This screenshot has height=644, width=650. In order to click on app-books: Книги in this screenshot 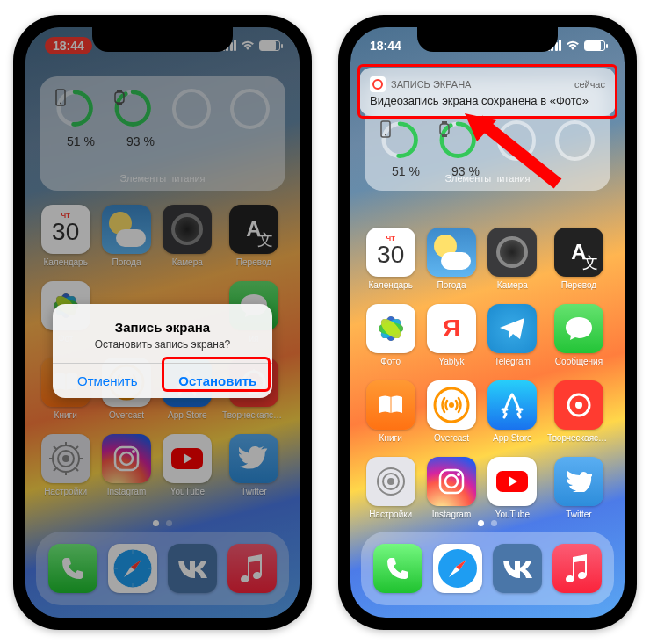, I will do `click(390, 411)`.